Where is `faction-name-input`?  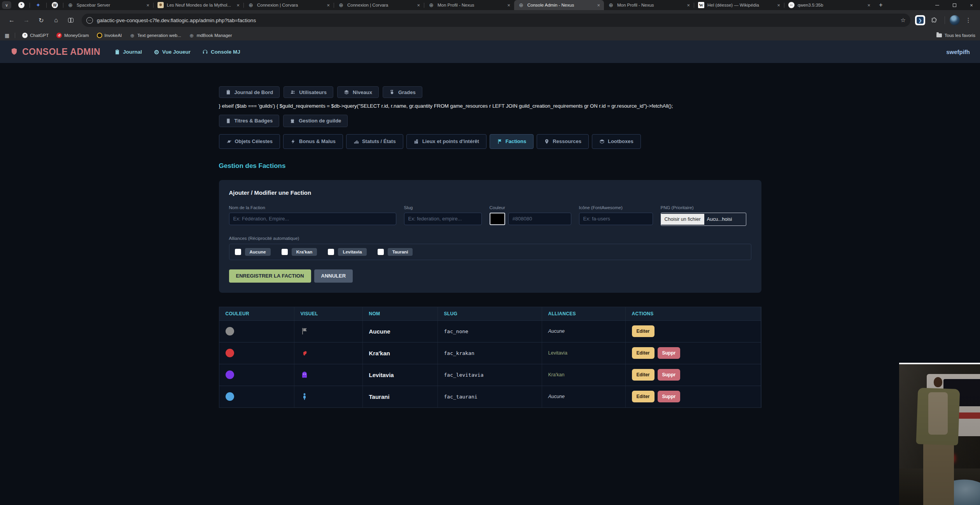 faction-name-input is located at coordinates (313, 219).